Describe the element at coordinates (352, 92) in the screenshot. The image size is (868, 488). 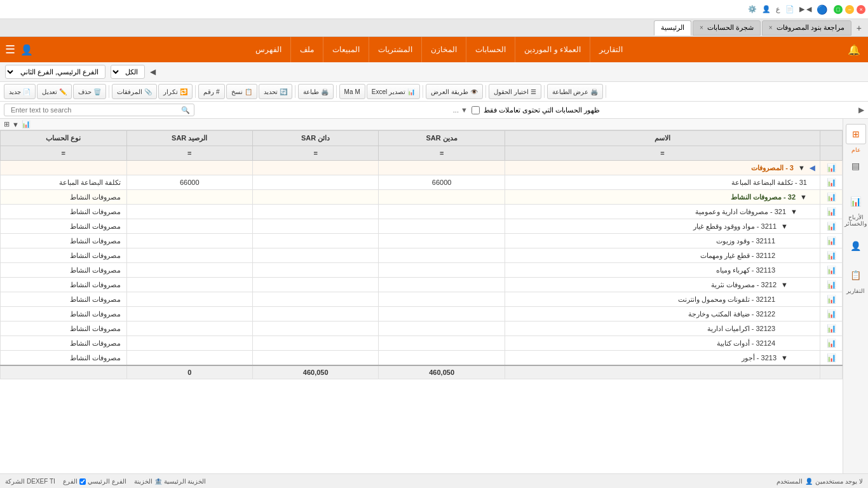
I see `ma-button: M Ma` at that location.